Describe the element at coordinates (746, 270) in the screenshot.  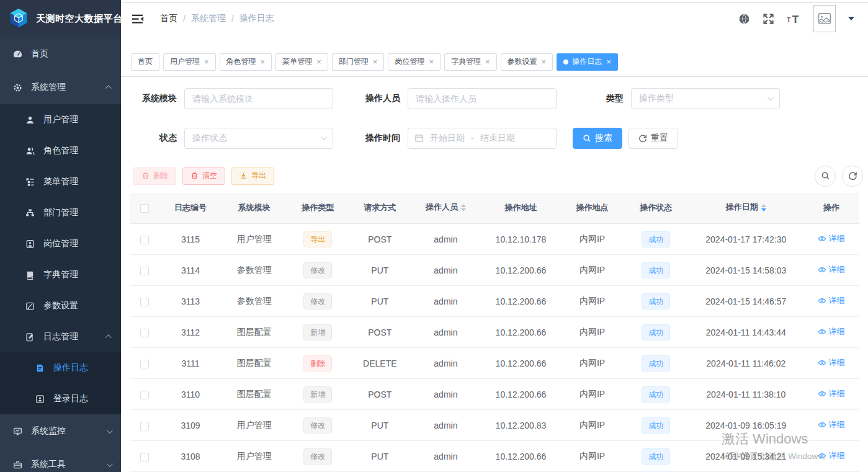
I see `cell-operation-date: 2024-01-15 14:58:03` at that location.